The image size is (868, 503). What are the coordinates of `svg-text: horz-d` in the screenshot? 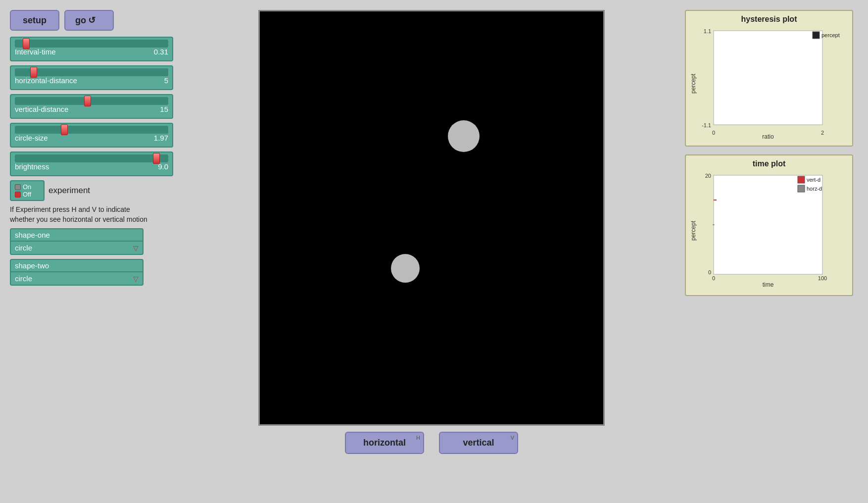 It's located at (815, 189).